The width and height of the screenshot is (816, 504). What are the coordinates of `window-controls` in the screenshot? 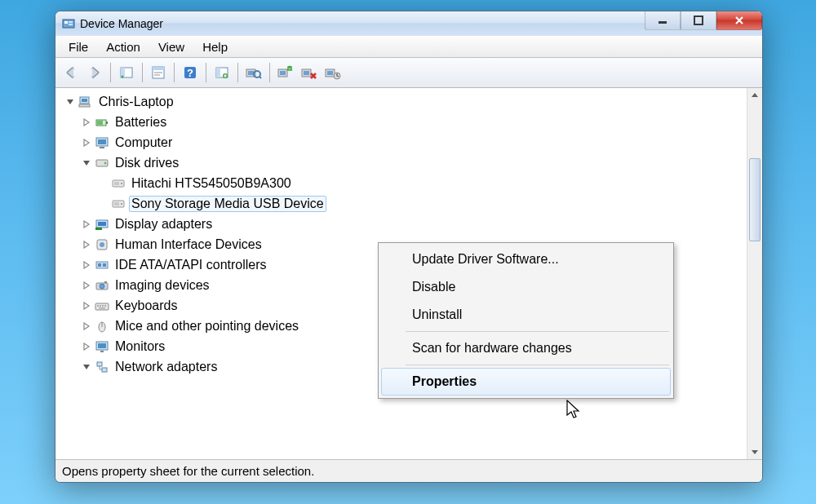 It's located at (703, 24).